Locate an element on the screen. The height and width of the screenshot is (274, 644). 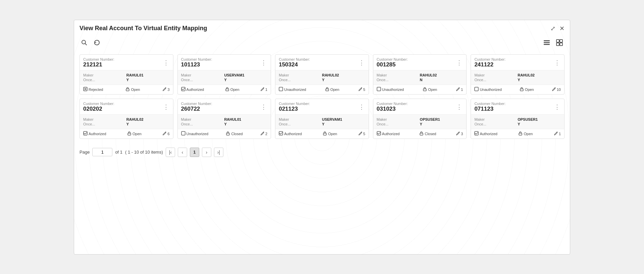
customer-number-value: 260722 is located at coordinates (197, 109).